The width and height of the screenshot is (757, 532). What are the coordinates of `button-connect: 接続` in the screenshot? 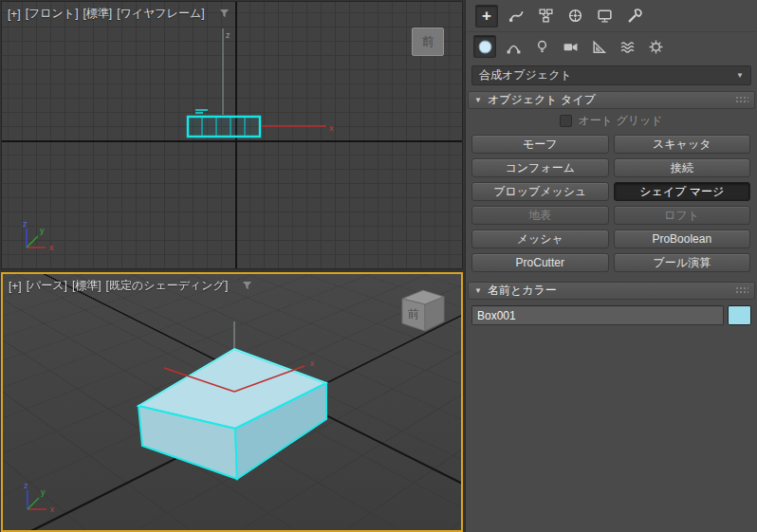 It's located at (683, 168).